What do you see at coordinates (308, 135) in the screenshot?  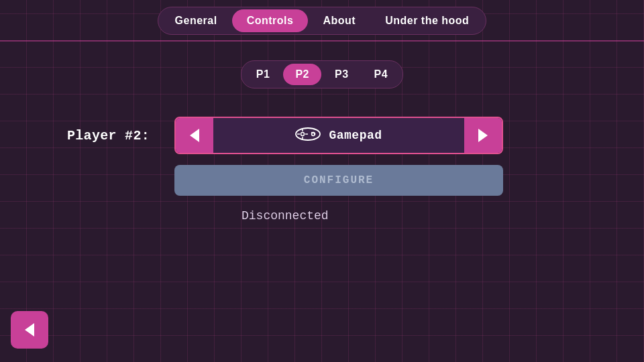 I see `gamepad-icon` at bounding box center [308, 135].